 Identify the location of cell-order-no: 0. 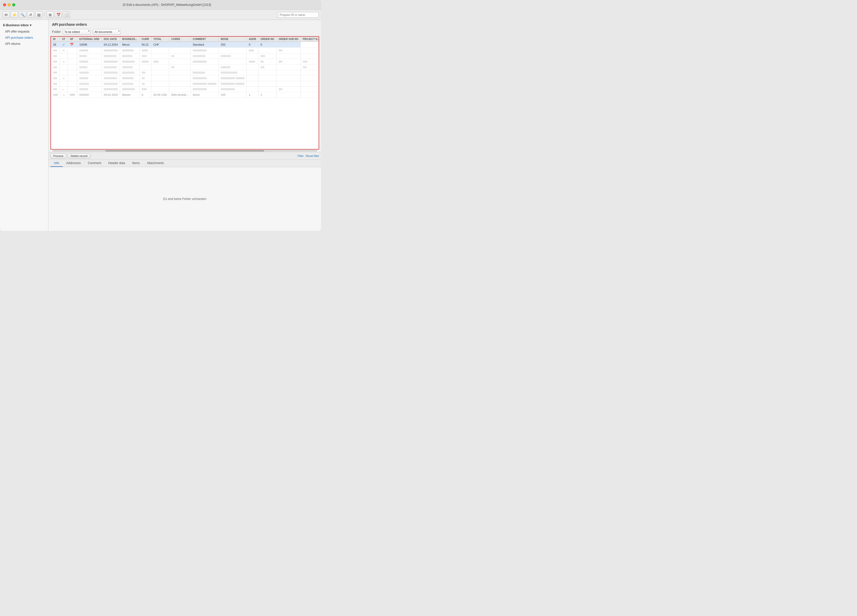
(252, 45).